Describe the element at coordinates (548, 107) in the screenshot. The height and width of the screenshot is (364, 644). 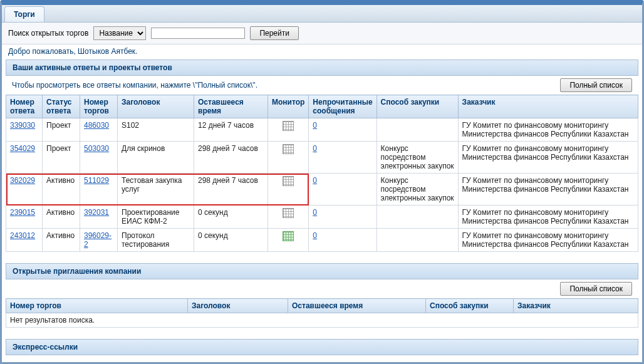
I see `col-customer: Заказчик` at that location.